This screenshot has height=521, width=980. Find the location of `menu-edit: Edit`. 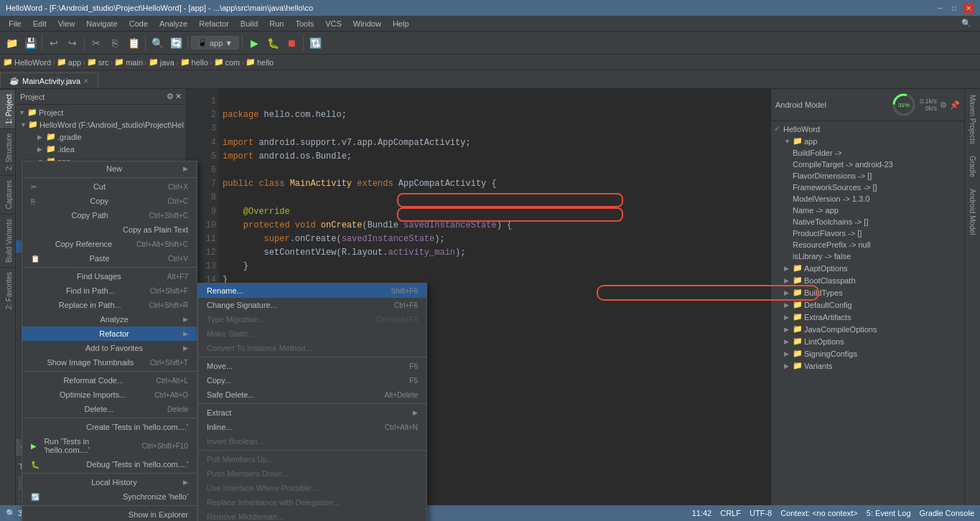

menu-edit: Edit is located at coordinates (40, 24).